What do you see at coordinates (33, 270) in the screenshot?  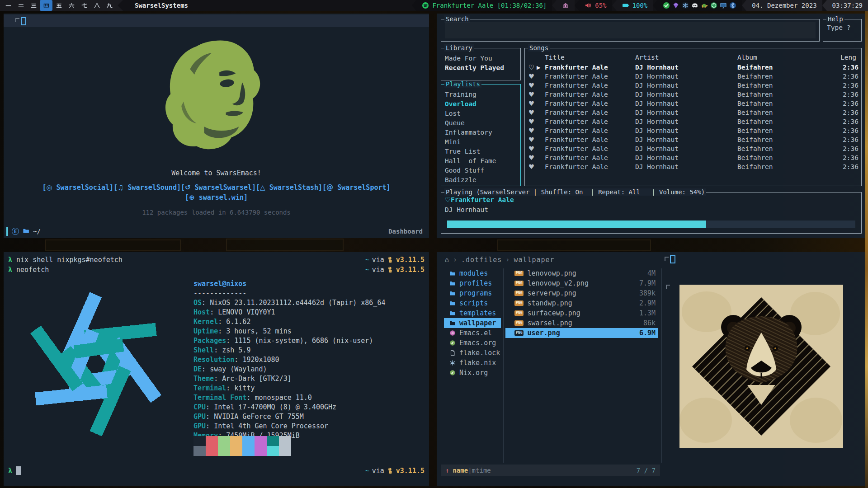 I see `command-text: neofetch` at bounding box center [33, 270].